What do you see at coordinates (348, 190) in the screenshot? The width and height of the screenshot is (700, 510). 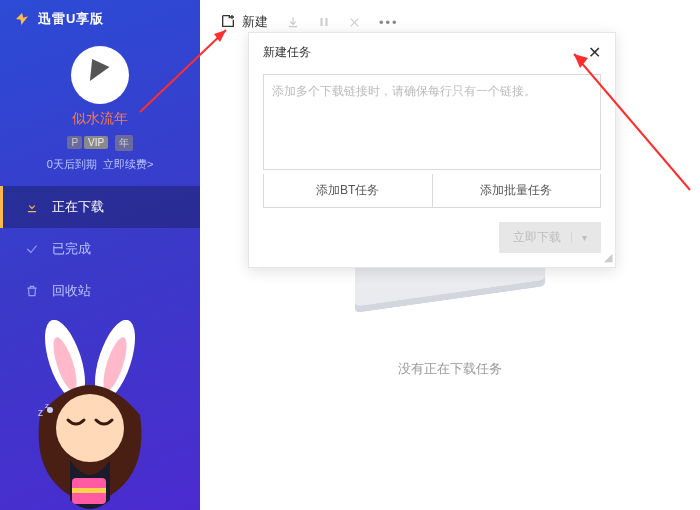 I see `add-bt-button: 添加BT任务` at bounding box center [348, 190].